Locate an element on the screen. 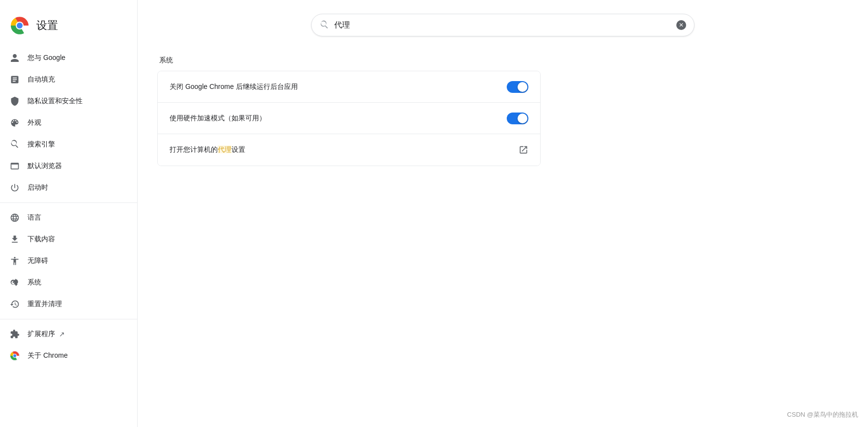 The image size is (868, 427). sidebar-item-language-label: 语言 is located at coordinates (34, 218).